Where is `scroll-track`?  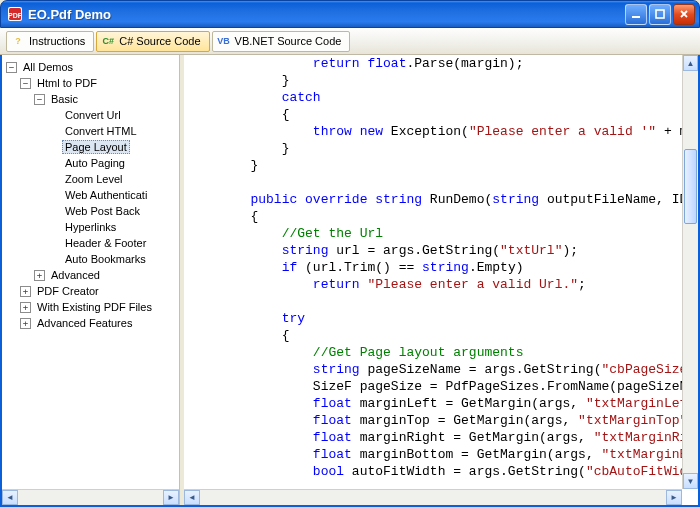
scroll-track is located at coordinates (690, 272).